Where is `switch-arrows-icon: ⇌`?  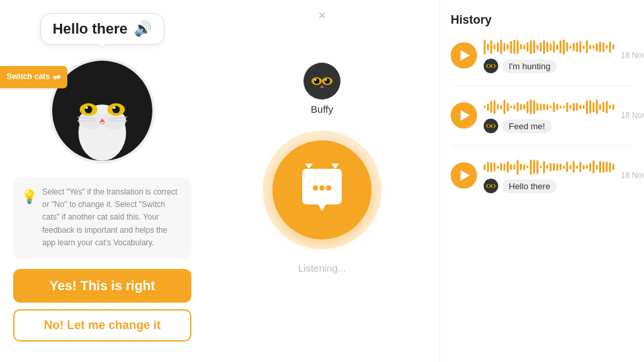
switch-arrows-icon: ⇌ is located at coordinates (57, 77).